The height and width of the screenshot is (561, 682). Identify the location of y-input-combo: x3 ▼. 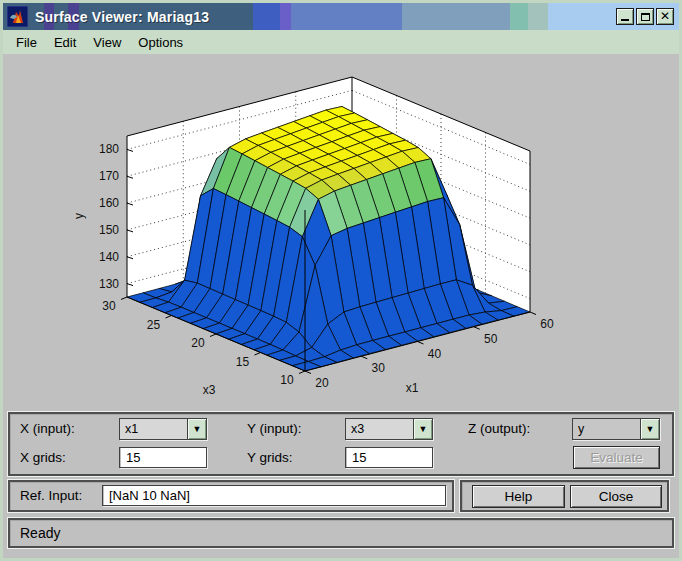
(389, 429).